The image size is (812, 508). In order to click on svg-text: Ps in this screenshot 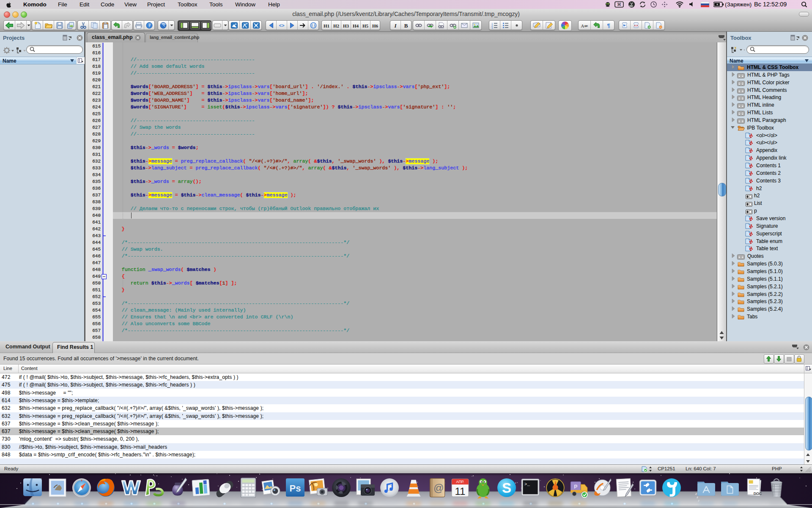, I will do `click(295, 489)`.